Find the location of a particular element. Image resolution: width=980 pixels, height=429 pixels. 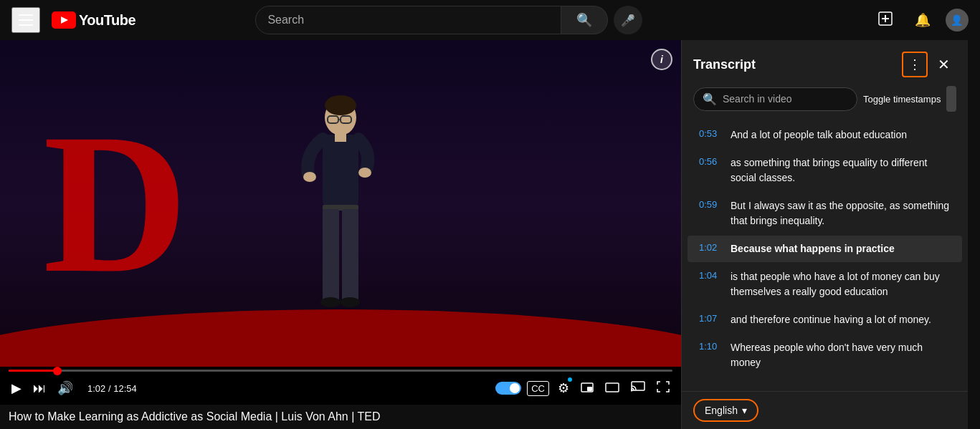

language-button: English ▾ is located at coordinates (726, 410).